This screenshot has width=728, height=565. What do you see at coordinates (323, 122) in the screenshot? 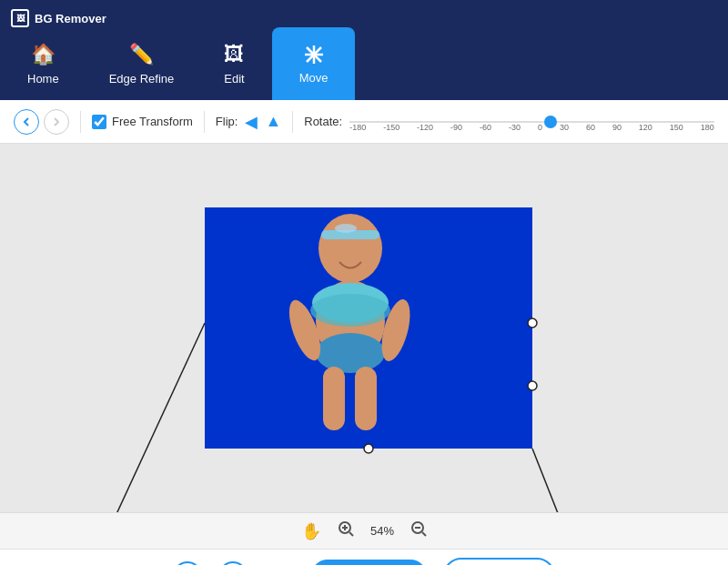
I see `rotate-label: Rotate:` at bounding box center [323, 122].